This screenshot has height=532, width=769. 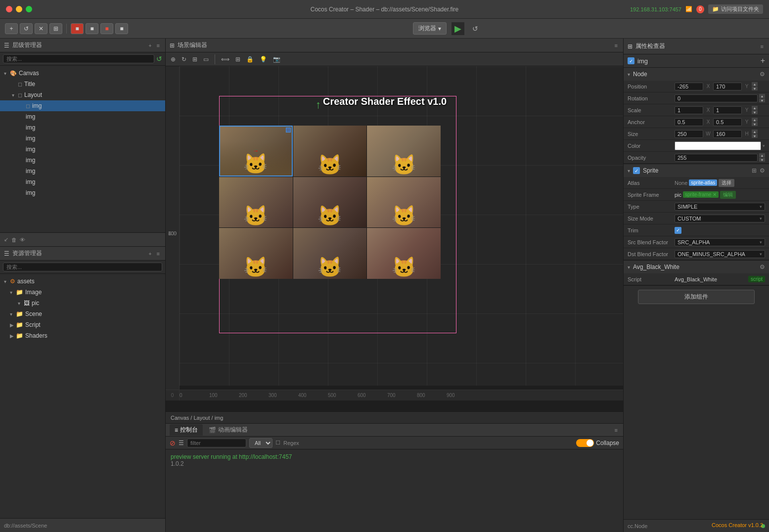 What do you see at coordinates (83, 128) in the screenshot?
I see `tree-item-img3: img` at bounding box center [83, 128].